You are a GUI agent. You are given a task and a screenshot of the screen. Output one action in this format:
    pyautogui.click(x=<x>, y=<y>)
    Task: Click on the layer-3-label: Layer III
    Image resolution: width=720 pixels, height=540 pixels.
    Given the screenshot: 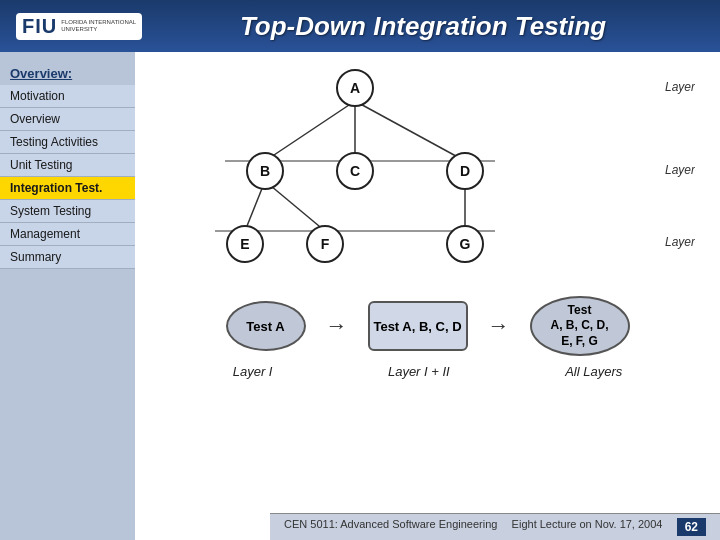 What is the action you would take?
    pyautogui.click(x=680, y=242)
    